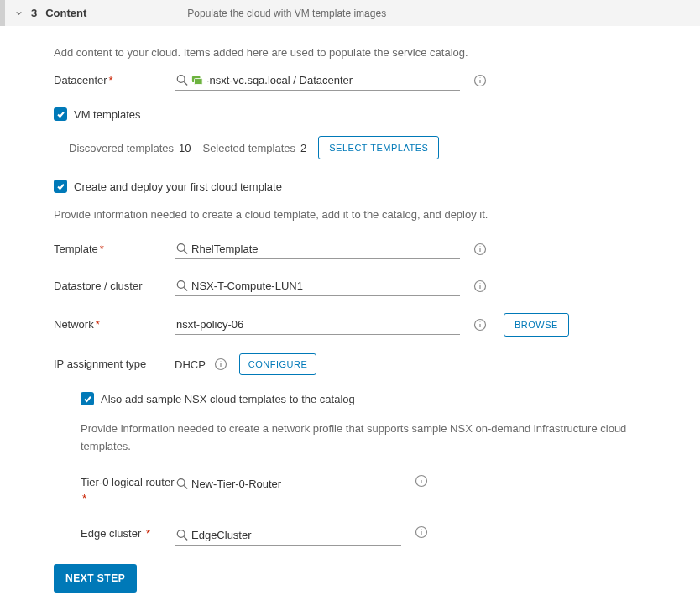  What do you see at coordinates (377, 364) in the screenshot?
I see `ip-assignment-row: IP assignment type DHCP CONFIGURE` at bounding box center [377, 364].